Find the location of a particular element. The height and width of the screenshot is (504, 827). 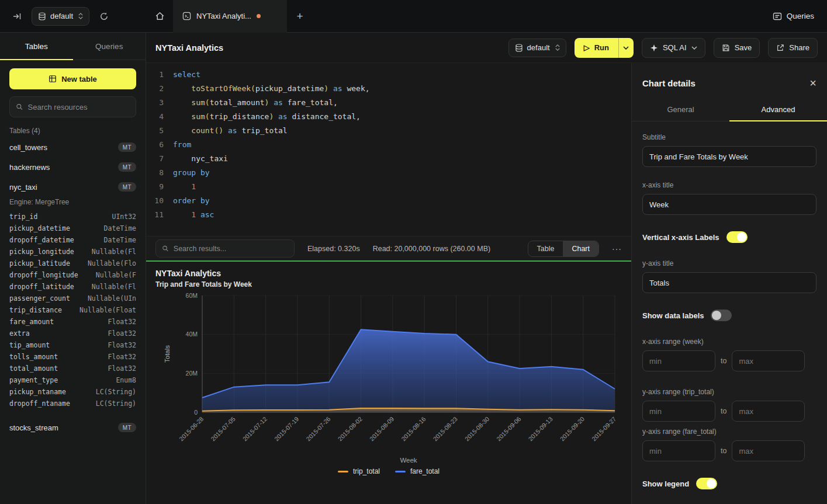

resource-search is located at coordinates (72, 107).